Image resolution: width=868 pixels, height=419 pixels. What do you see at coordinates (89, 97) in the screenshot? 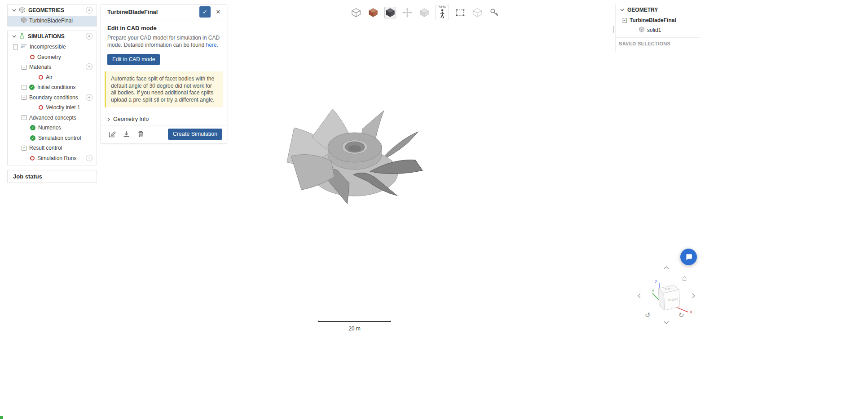
I see `add-boundary-condition-button` at bounding box center [89, 97].